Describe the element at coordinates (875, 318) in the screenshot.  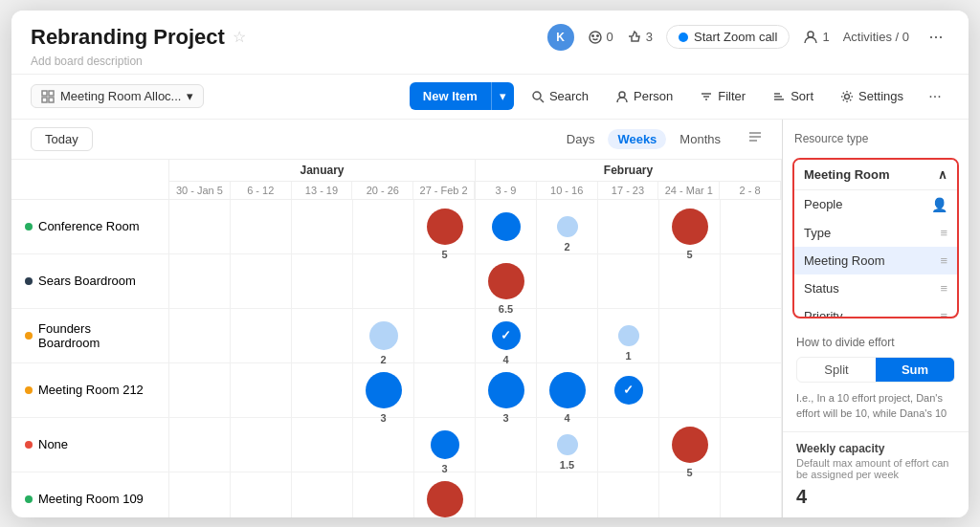
I see `right-panel: Resource type Meeting Room ∧ People 👤 Ty…` at that location.